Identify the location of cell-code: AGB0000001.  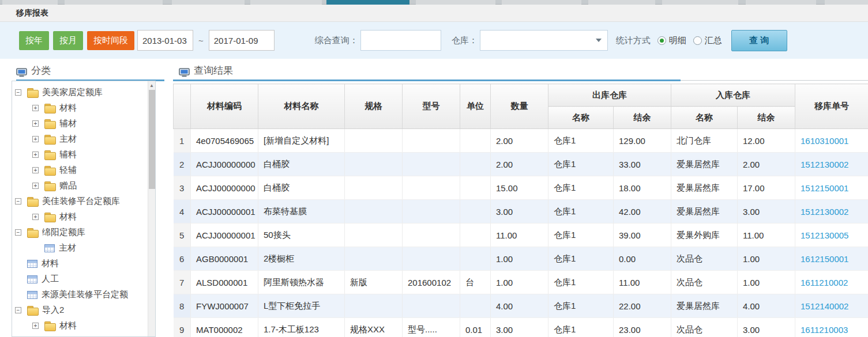
(225, 259).